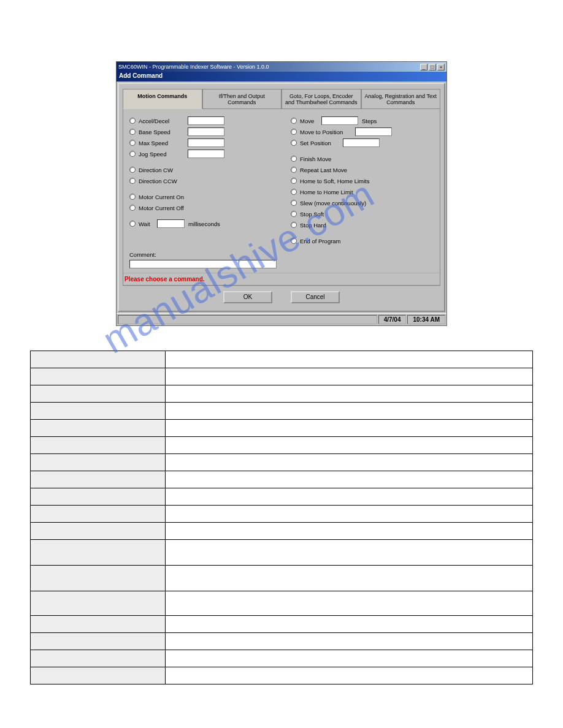 The image size is (563, 728). Describe the element at coordinates (320, 241) in the screenshot. I see `label-end: End of Program` at that location.